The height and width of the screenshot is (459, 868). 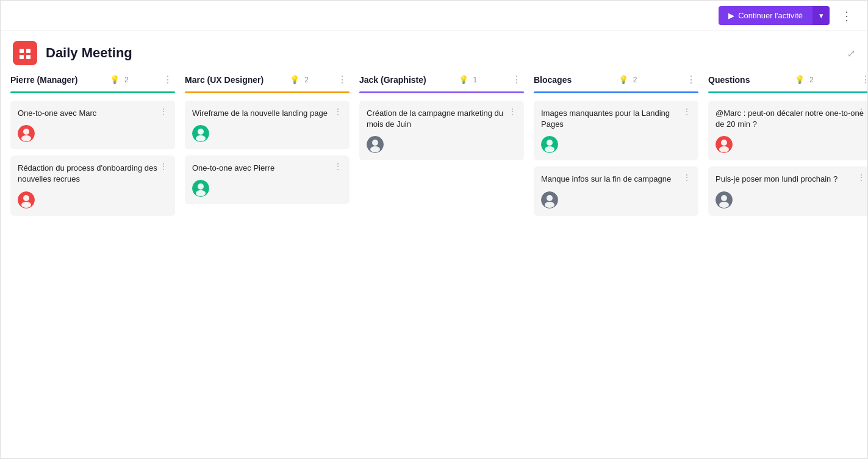 What do you see at coordinates (267, 93) in the screenshot?
I see `column-bar-marc` at bounding box center [267, 93].